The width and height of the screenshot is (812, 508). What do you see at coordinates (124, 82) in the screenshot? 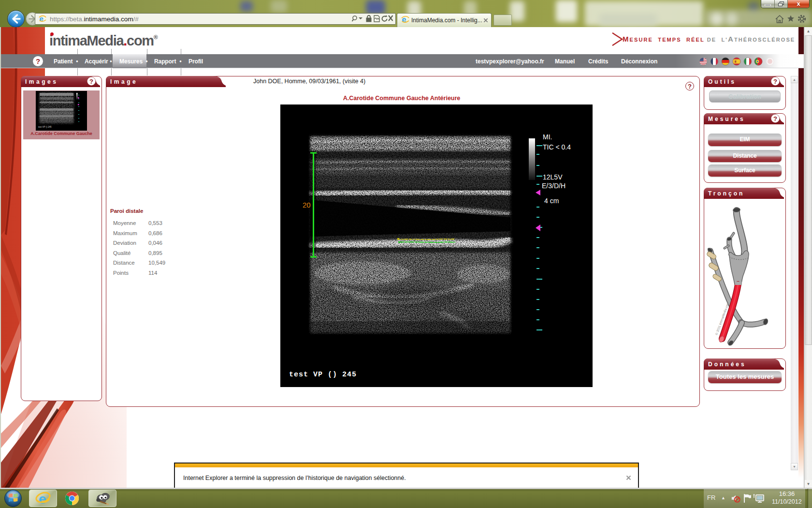
I see `svg-text: Image` at bounding box center [124, 82].